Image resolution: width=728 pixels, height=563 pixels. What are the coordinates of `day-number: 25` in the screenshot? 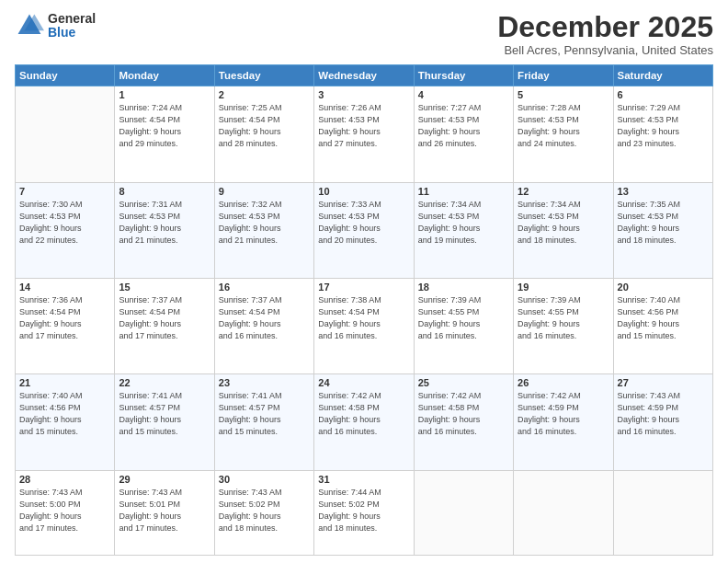 It's located at (463, 383).